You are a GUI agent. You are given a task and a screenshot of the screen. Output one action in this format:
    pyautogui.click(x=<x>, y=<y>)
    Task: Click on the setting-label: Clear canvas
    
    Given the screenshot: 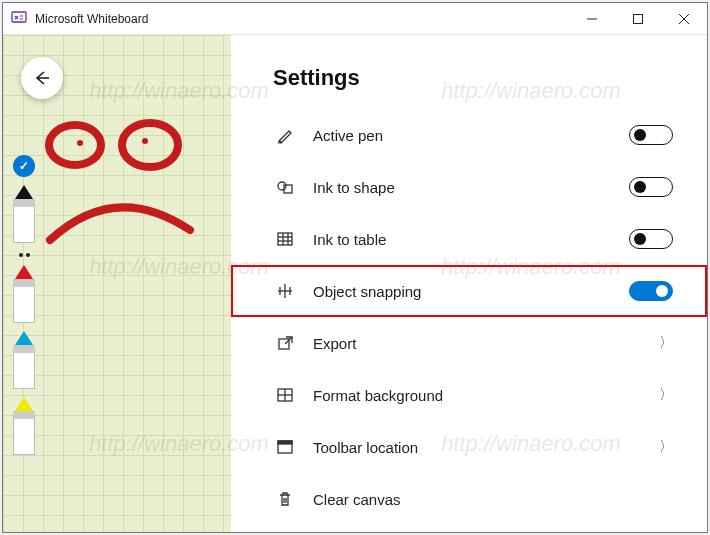 What is the action you would take?
    pyautogui.click(x=357, y=500)
    